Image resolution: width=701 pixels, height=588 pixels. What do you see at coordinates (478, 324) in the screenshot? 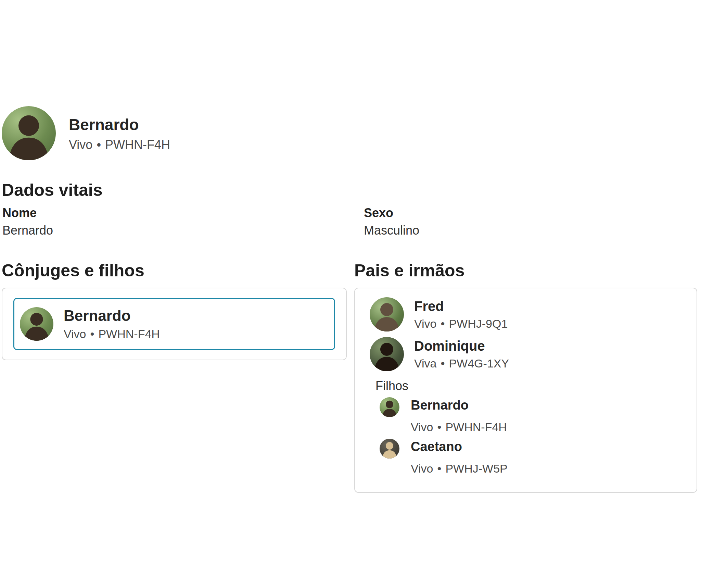
I see `person-id: PWHJ-9Q1` at bounding box center [478, 324].